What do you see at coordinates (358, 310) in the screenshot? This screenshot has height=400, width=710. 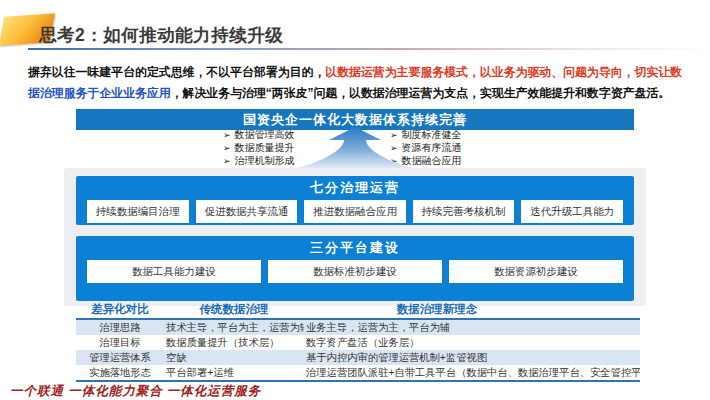 I see `table-header-row: 差异化对比 传统数据治理 数据治理新理念` at bounding box center [358, 310].